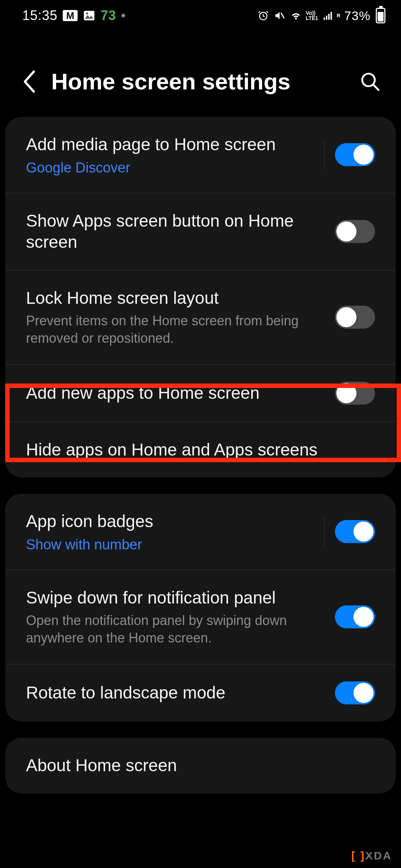 Image resolution: width=401 pixels, height=868 pixels. Describe the element at coordinates (200, 617) in the screenshot. I see `setting-swipe-notification: Swipe down for notification panel Open t…` at that location.